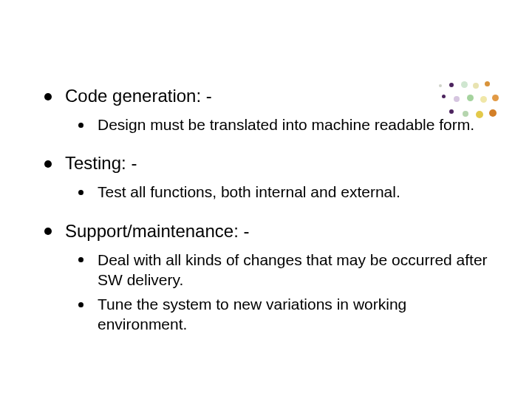  I want to click on sub-item-text: Test all functions, both internal and ex…, so click(249, 192).